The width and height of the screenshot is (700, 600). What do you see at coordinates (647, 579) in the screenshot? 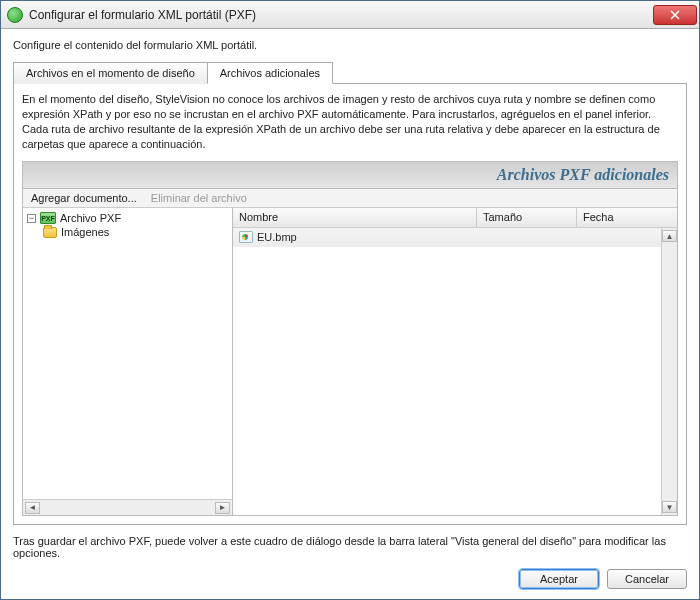
I see `cancel-button: Cancelar` at bounding box center [647, 579].